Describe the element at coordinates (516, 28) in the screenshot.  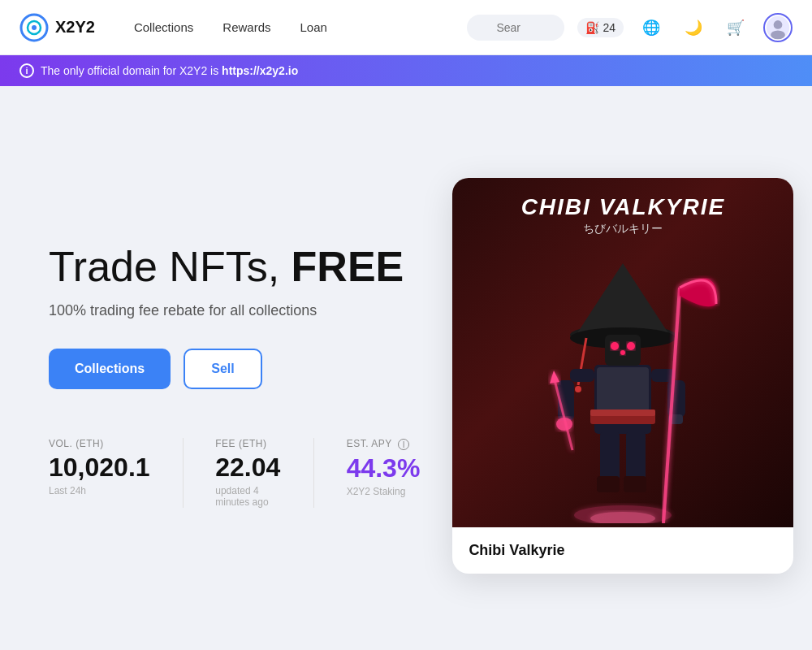
I see `search-input` at that location.